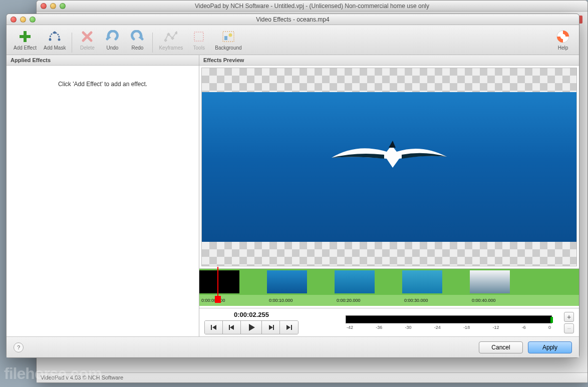 This screenshot has width=588, height=387. I want to click on minimize-icon, so click(53, 6).